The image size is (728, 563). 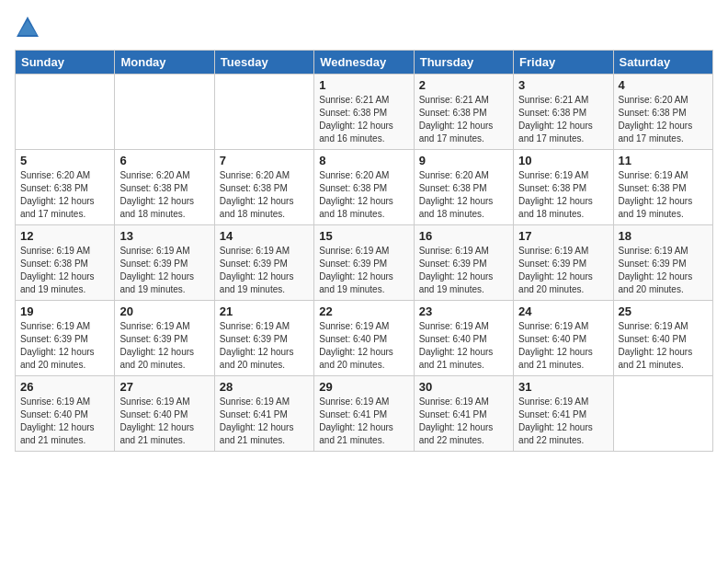 What do you see at coordinates (463, 339) in the screenshot?
I see `day-cell: 23Sunrise: 6:19 AM Sunset: 6:40 PM Dayli…` at bounding box center [463, 339].